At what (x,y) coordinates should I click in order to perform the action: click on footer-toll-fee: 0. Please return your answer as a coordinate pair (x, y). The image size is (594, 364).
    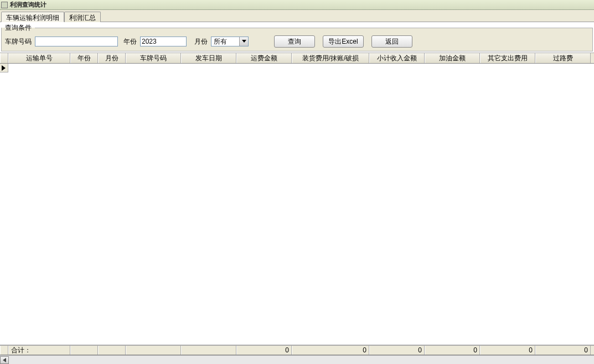
    Looking at the image, I should click on (563, 350).